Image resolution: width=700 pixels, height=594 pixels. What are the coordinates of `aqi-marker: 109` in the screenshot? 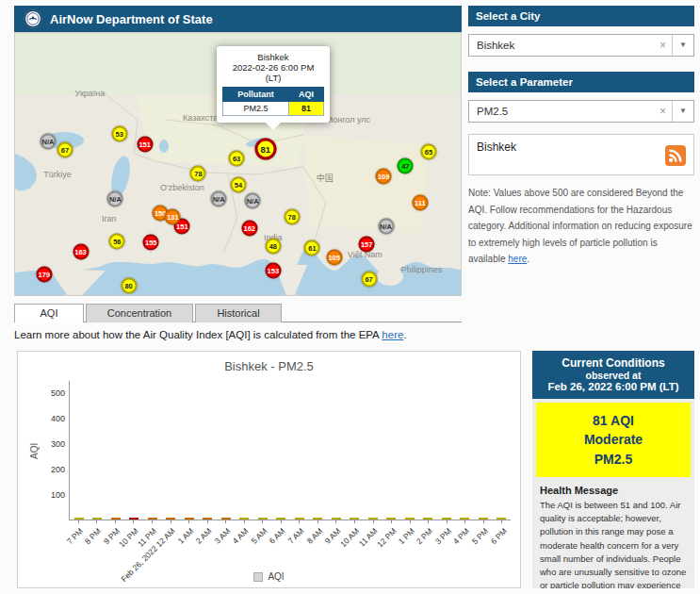 It's located at (384, 175).